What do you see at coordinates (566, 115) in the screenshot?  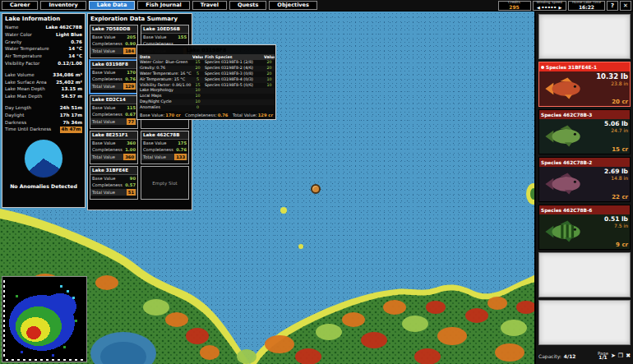 I see `fish-name: Species 462C78B-3` at bounding box center [566, 115].